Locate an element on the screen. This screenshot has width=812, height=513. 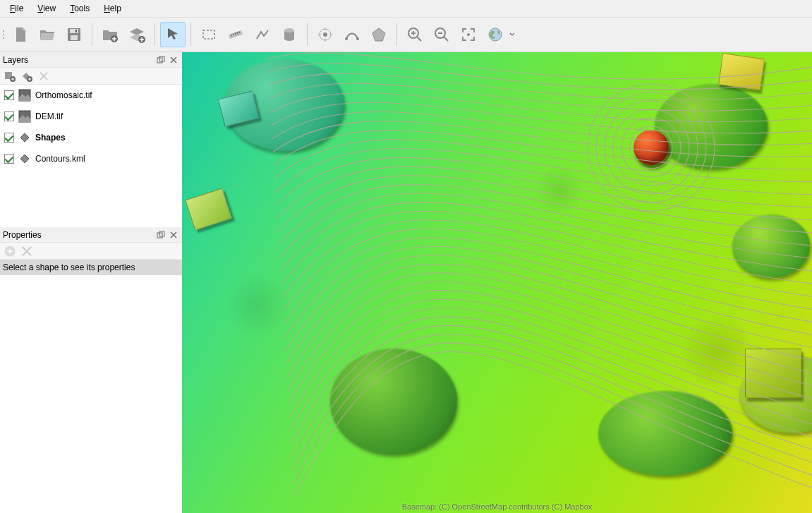
remove-layer-button is located at coordinates (44, 76).